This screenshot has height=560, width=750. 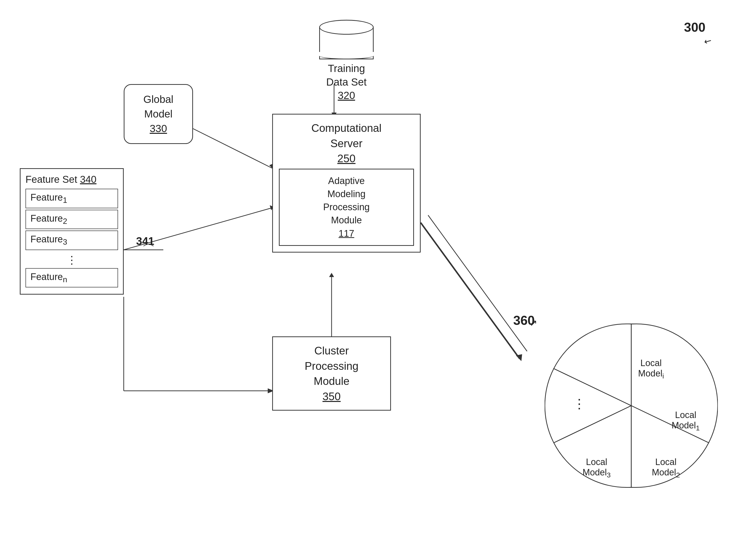 I want to click on adaptive-module-label: Adaptive Modeling Processing Module 117, so click(x=347, y=207).